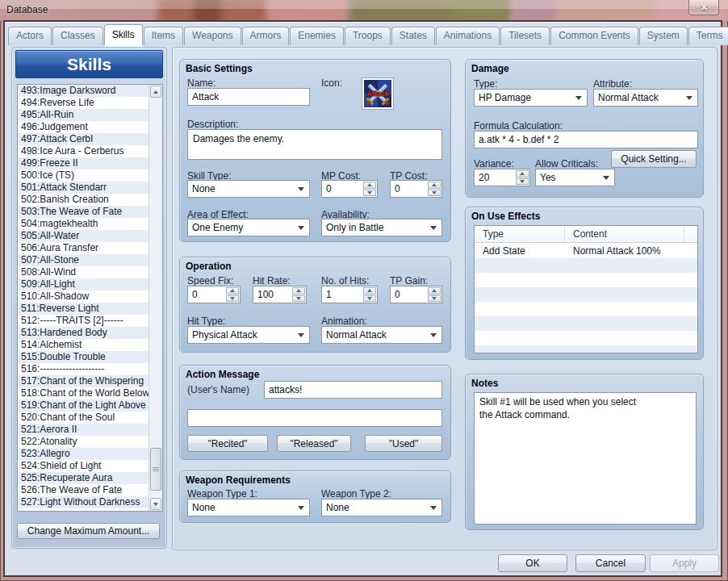 This screenshot has width=728, height=581. Describe the element at coordinates (83, 357) in the screenshot. I see `skill-list-item: 515:Double Trouble` at that location.